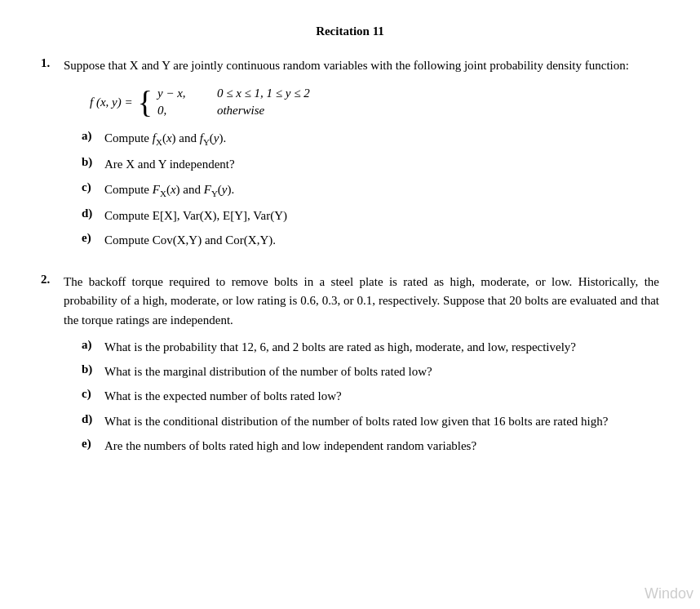 The image size is (700, 609). I want to click on left-brace: {, so click(145, 102).